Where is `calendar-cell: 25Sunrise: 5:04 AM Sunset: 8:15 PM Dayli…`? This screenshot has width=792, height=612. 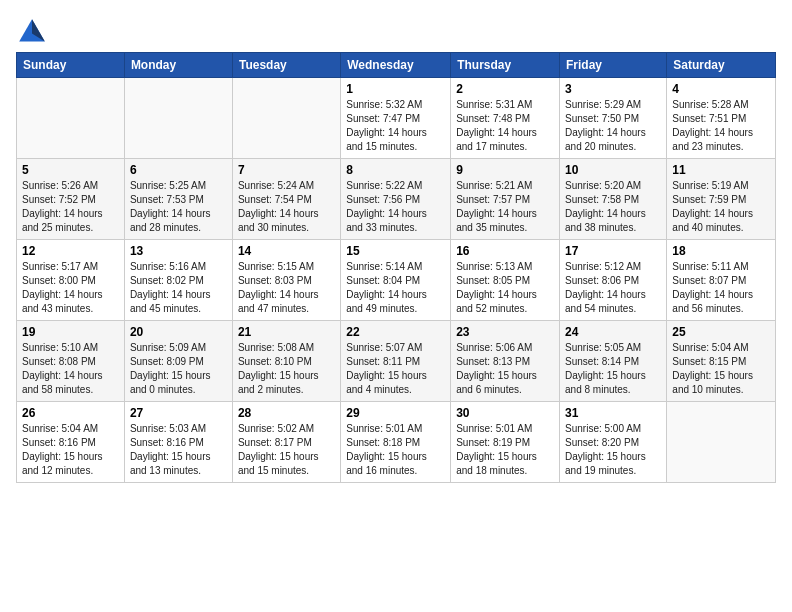
calendar-cell: 25Sunrise: 5:04 AM Sunset: 8:15 PM Dayli… is located at coordinates (722, 362).